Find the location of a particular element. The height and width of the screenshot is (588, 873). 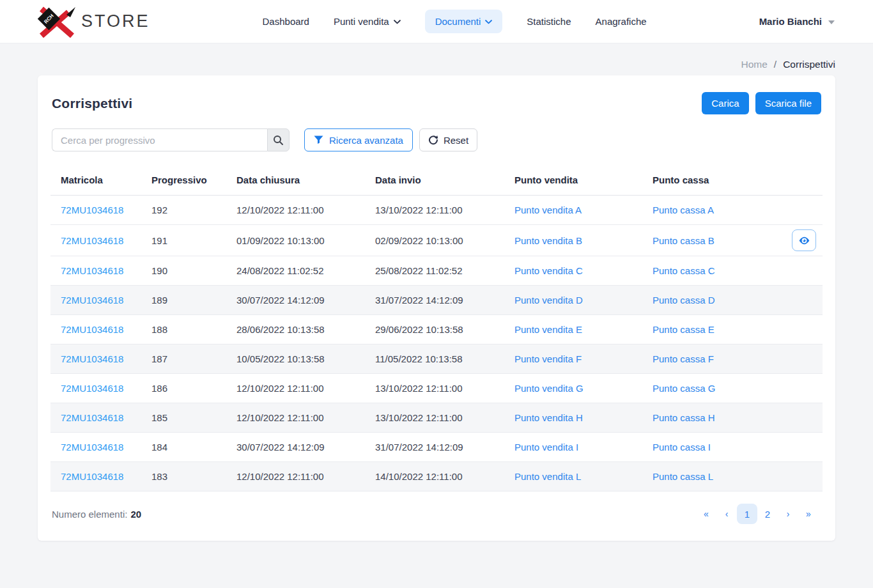

brand-name: STORE is located at coordinates (116, 22).